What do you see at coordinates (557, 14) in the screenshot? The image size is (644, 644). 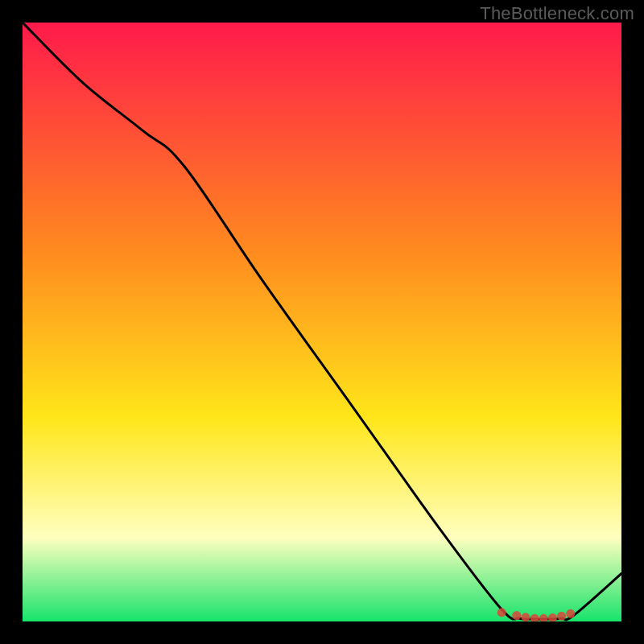 I see `watermark-text: TheBottleneck.com` at bounding box center [557, 14].